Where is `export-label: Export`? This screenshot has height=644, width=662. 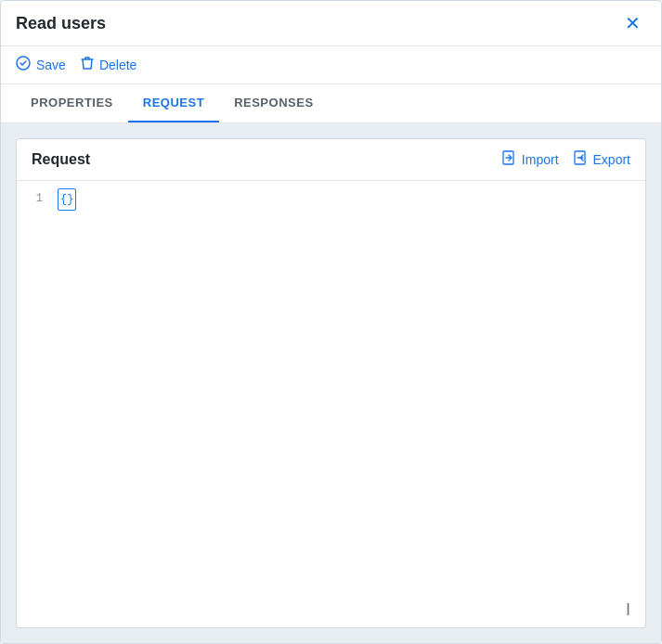
export-label: Export is located at coordinates (612, 160).